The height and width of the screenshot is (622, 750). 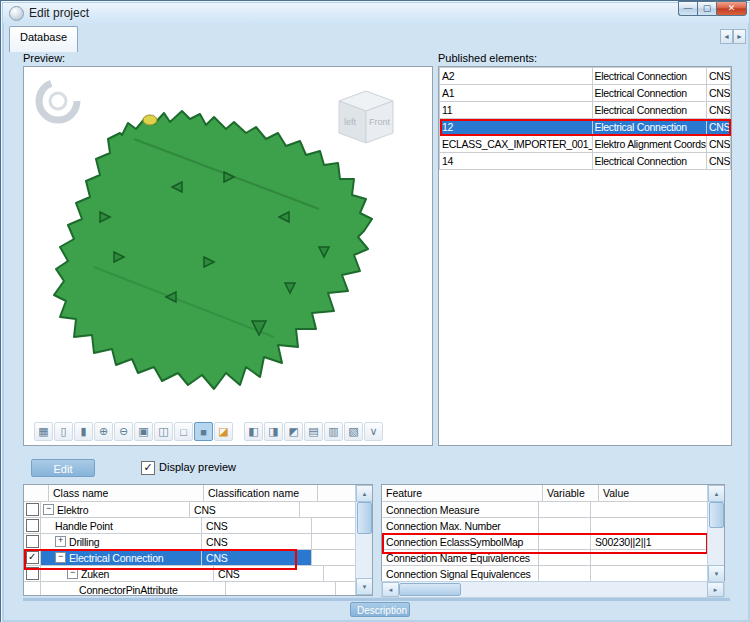 I want to click on display-preview-checkbox: ✓, so click(x=148, y=468).